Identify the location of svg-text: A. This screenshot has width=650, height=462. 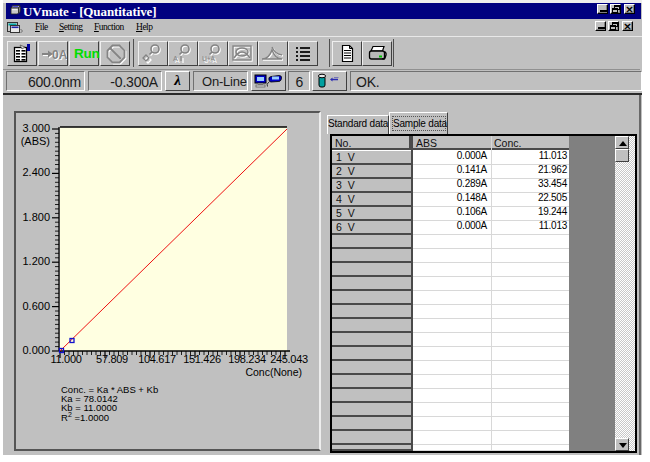
(176, 58).